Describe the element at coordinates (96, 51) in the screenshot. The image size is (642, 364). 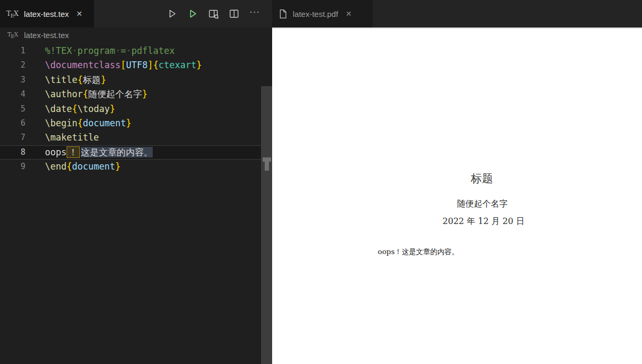
I see `code-token: program` at that location.